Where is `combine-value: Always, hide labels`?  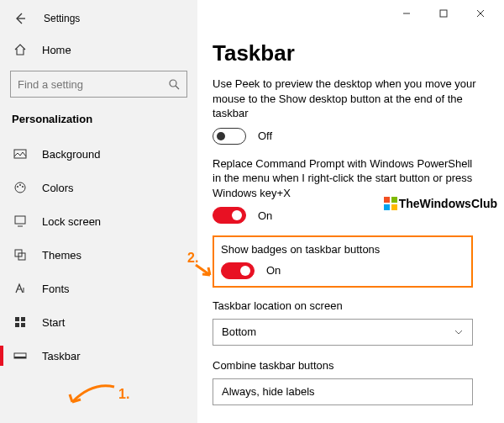
combine-value: Always, hide labels is located at coordinates (269, 392).